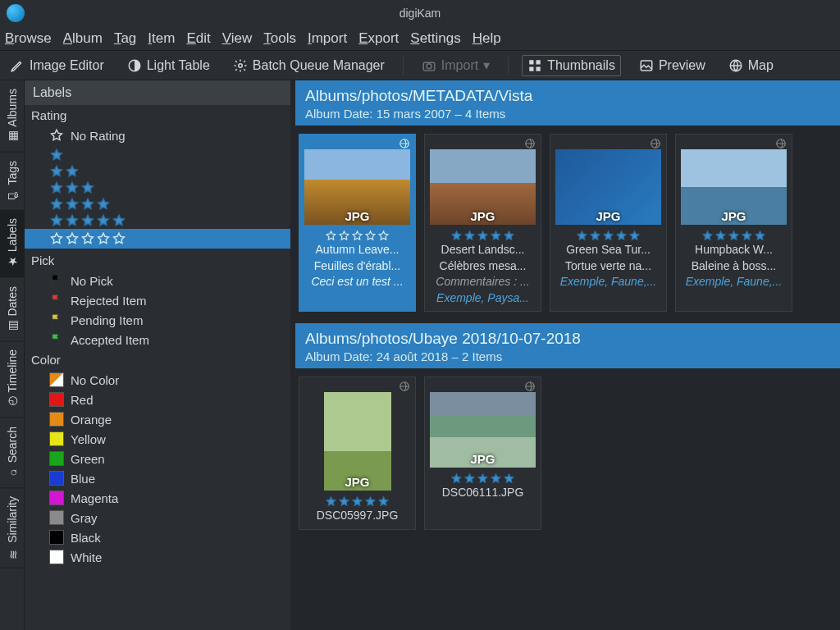 The width and height of the screenshot is (840, 630). Describe the element at coordinates (170, 221) in the screenshot. I see `rating-5-row` at that location.